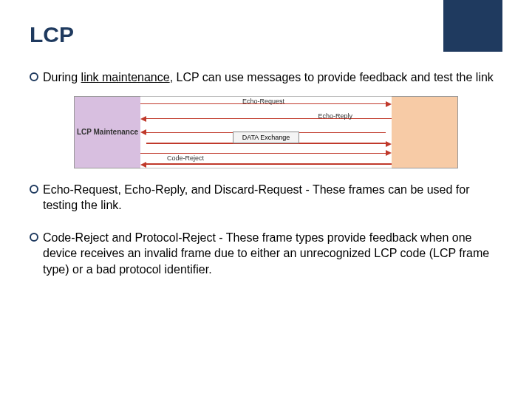  I want to click on bullet-3: Code-Reject and Protocol-Reject - These …, so click(266, 254).